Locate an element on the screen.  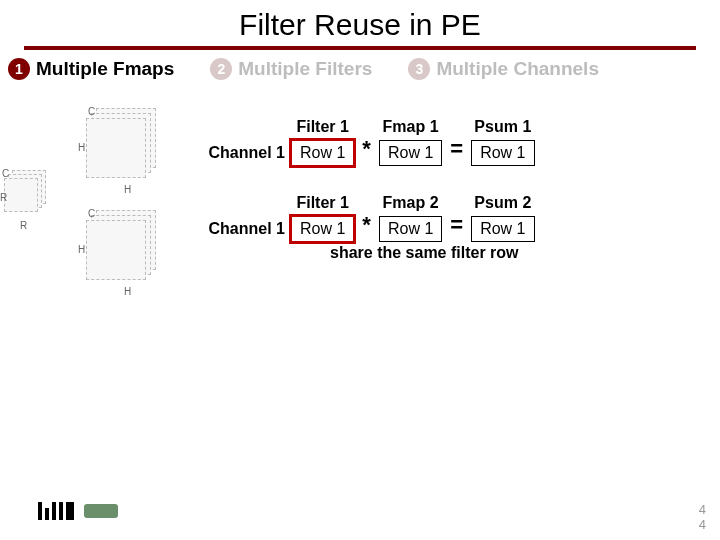
filter-block-2: Filter 1 Row 1 is located at coordinates (322, 218).